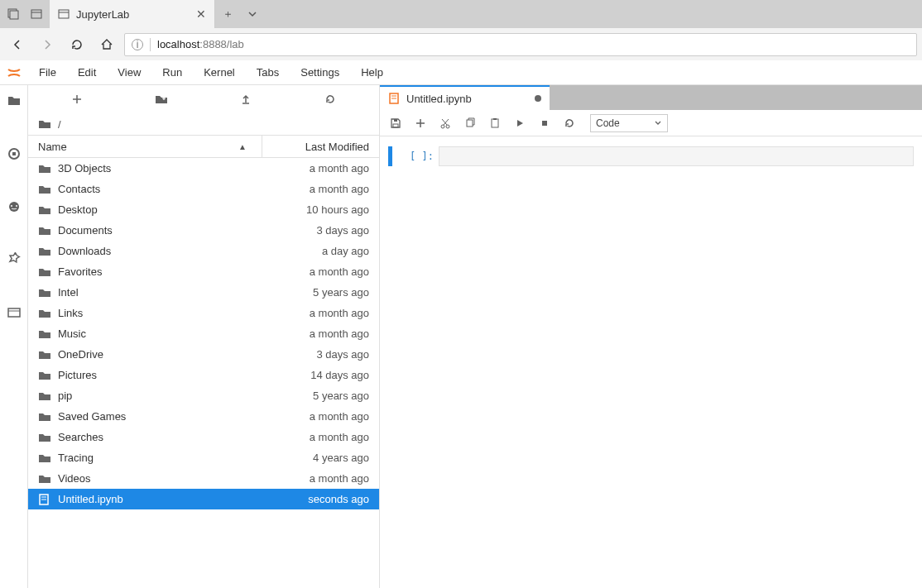 This screenshot has width=922, height=588. Describe the element at coordinates (465, 98) in the screenshot. I see `notebook-tab: Untitled.ipynb` at that location.